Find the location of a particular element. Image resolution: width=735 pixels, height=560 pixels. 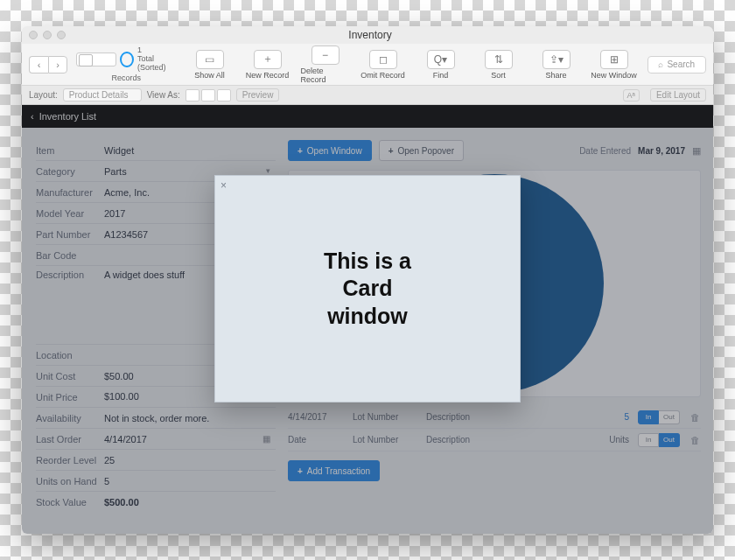

edit-layout-button: Edit Layout is located at coordinates (678, 94).